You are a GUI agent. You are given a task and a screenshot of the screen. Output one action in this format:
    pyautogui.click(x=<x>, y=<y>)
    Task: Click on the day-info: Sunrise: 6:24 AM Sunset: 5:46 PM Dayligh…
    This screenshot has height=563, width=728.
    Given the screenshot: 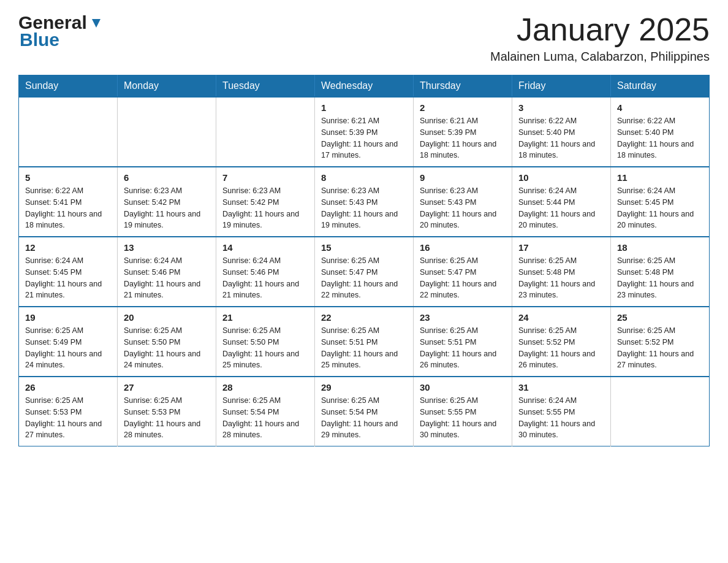 What is the action you would take?
    pyautogui.click(x=265, y=278)
    